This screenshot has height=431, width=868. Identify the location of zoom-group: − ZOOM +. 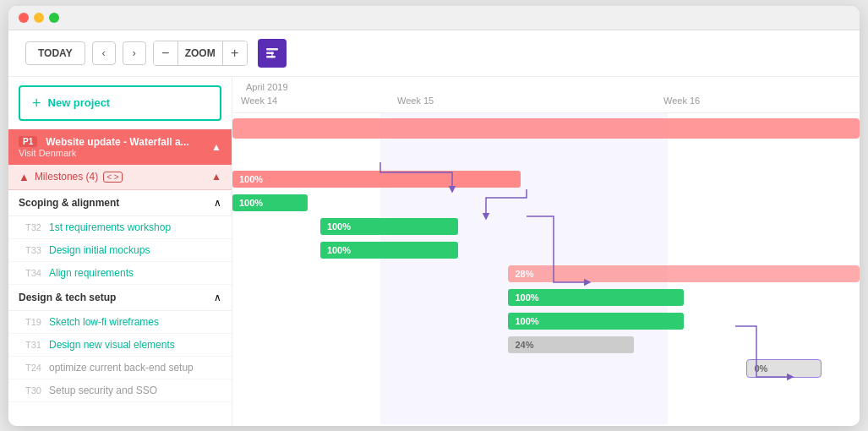
(200, 53).